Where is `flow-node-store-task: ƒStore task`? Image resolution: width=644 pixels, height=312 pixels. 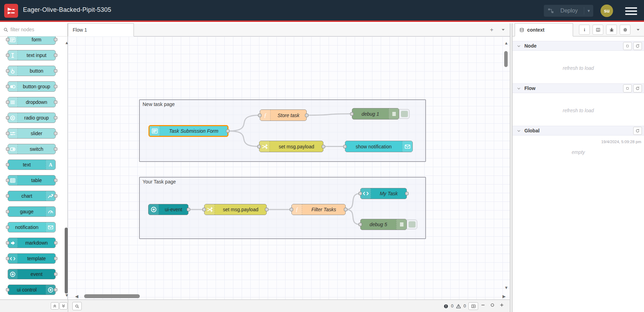
flow-node-store-task: ƒStore task is located at coordinates (283, 115).